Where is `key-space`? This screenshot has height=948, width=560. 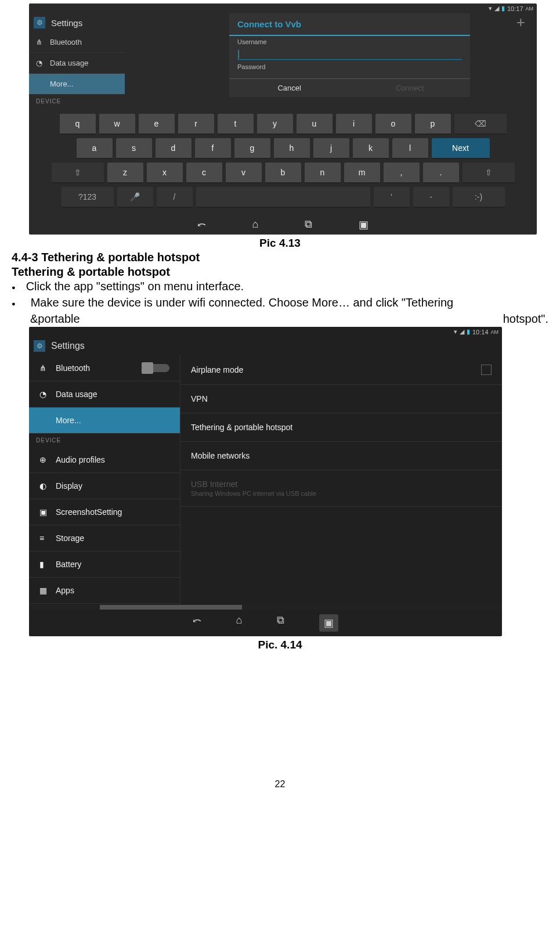
key-space is located at coordinates (283, 197).